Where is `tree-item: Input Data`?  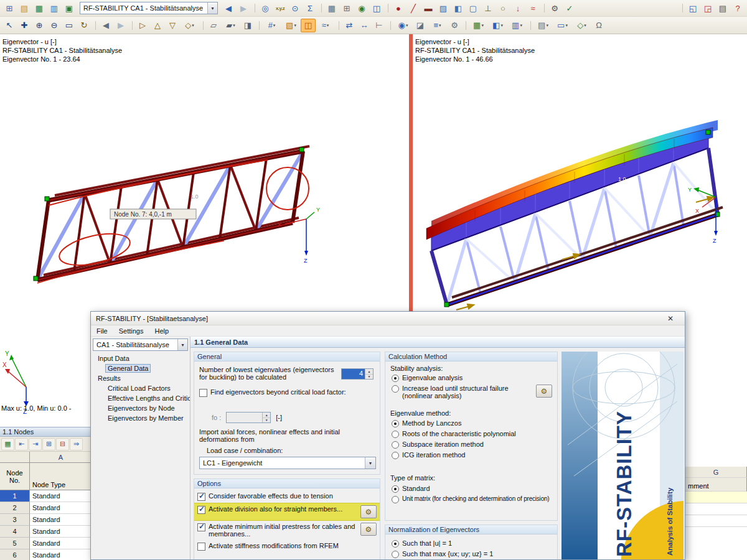
tree-item: Input Data is located at coordinates (141, 358).